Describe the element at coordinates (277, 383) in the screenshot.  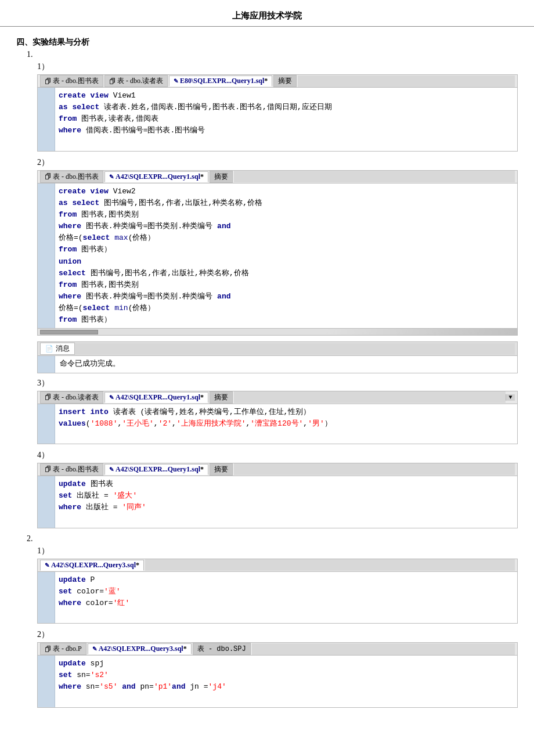
I see `sub3-label: 3）` at that location.